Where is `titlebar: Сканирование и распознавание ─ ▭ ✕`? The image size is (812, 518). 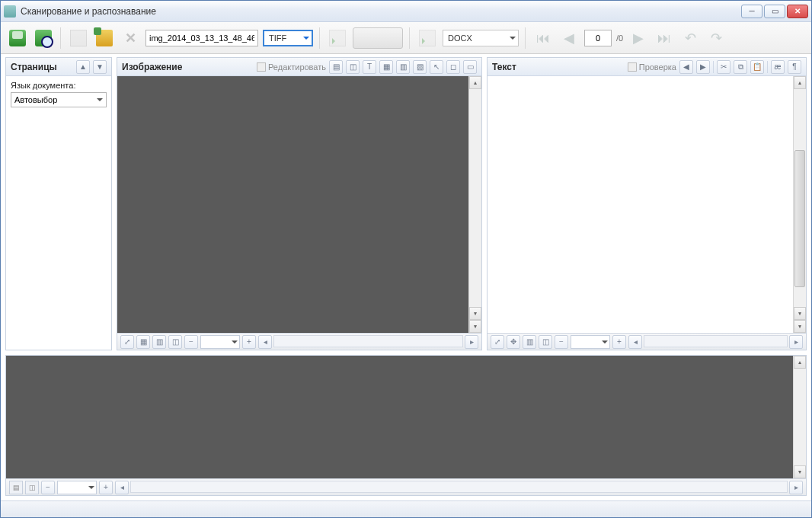 titlebar: Сканирование и распознавание ─ ▭ ✕ is located at coordinates (406, 11).